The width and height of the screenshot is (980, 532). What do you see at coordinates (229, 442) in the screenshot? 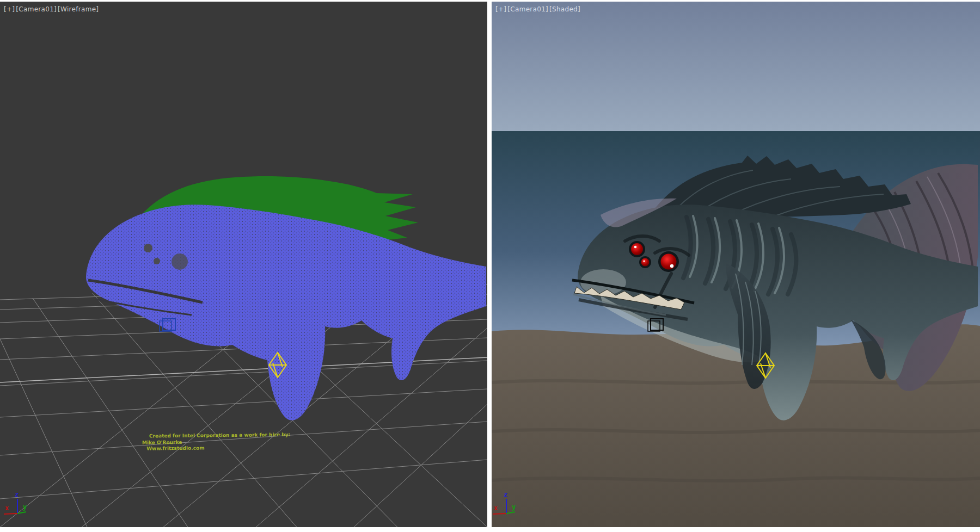
I see `scene-credit-text: Created for Intel Corporation as a work …` at bounding box center [229, 442].